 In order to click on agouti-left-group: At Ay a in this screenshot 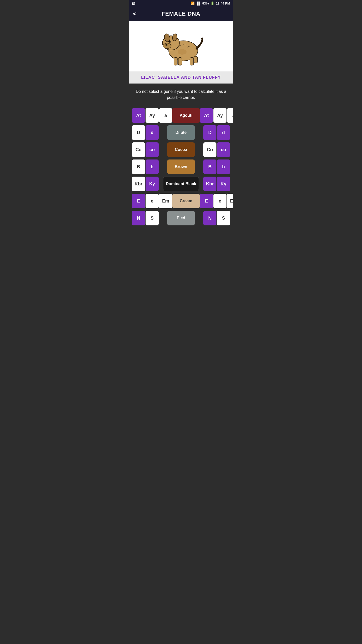, I will do `click(152, 115)`.